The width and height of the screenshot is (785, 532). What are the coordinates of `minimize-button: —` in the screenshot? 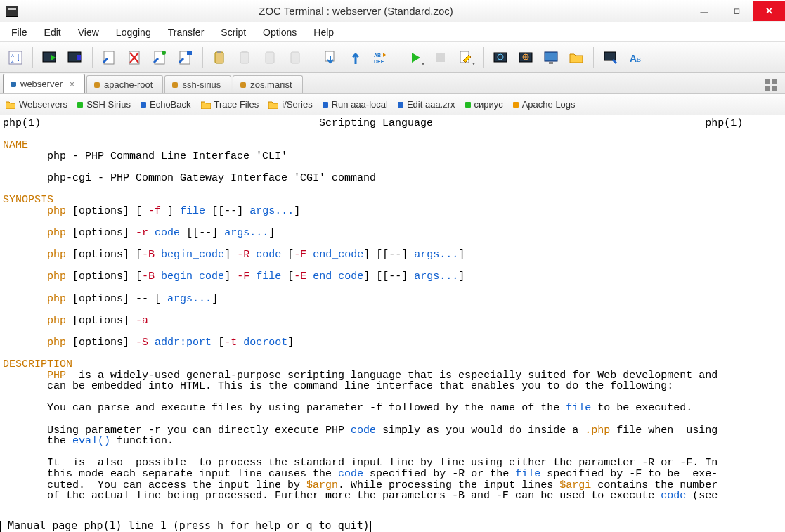 It's located at (704, 11).